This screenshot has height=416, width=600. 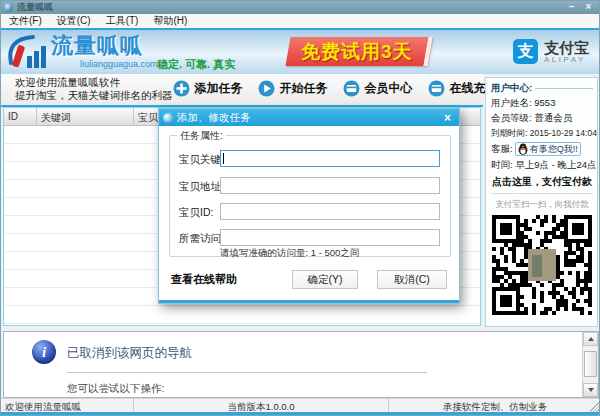 What do you see at coordinates (556, 164) in the screenshot?
I see `service-time-value: 早上9点 - 晚上24点` at bounding box center [556, 164].